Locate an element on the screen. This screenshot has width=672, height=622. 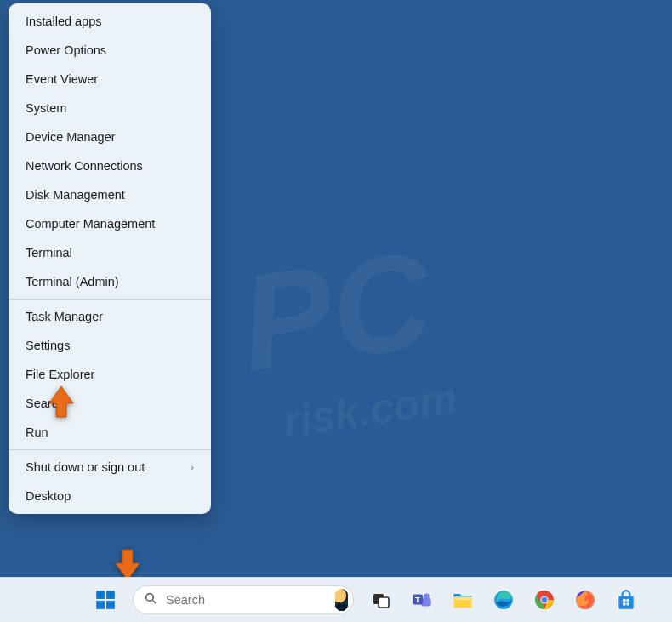
menu-item-label: Device Manager is located at coordinates (71, 137).